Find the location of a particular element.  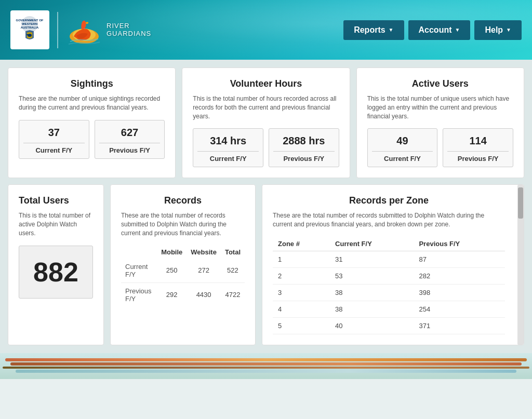

help-label: Help is located at coordinates (494, 30).